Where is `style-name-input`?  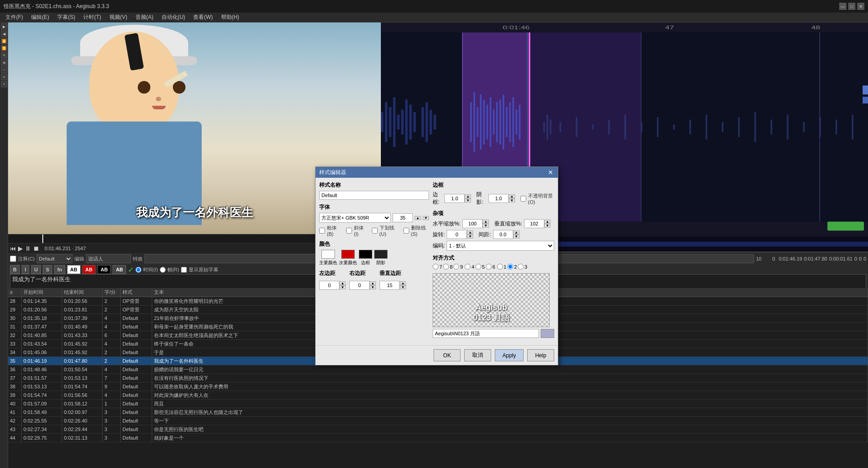 style-name-input is located at coordinates (374, 195).